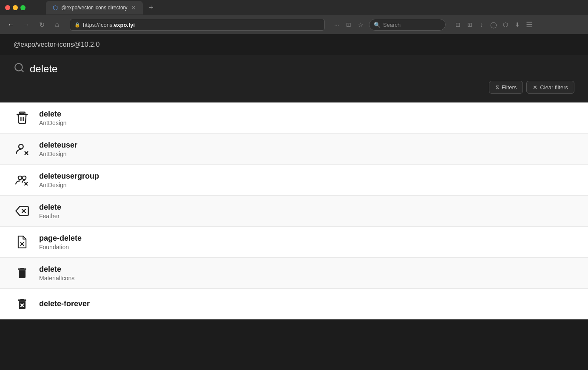  What do you see at coordinates (349, 25) in the screenshot?
I see `pocket-button: ⊡` at bounding box center [349, 25].